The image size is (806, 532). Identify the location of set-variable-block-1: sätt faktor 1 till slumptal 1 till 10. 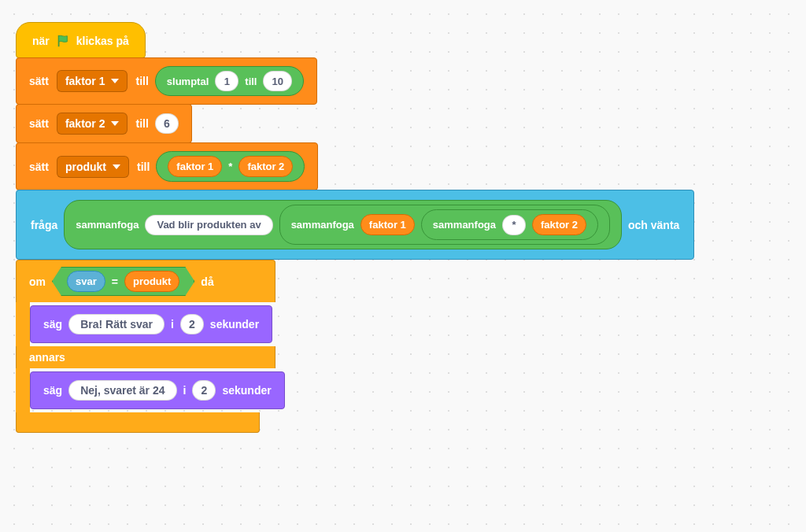
(167, 81).